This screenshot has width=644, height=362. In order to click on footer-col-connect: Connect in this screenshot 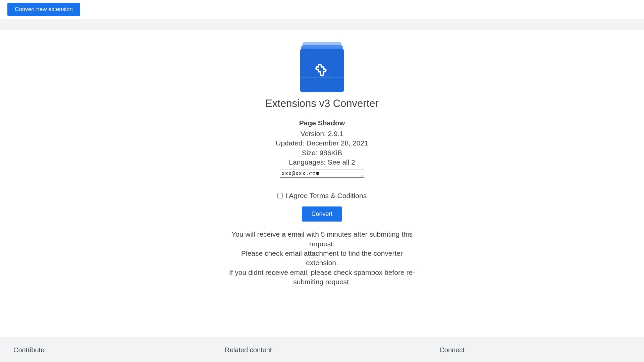, I will do `click(452, 354)`.